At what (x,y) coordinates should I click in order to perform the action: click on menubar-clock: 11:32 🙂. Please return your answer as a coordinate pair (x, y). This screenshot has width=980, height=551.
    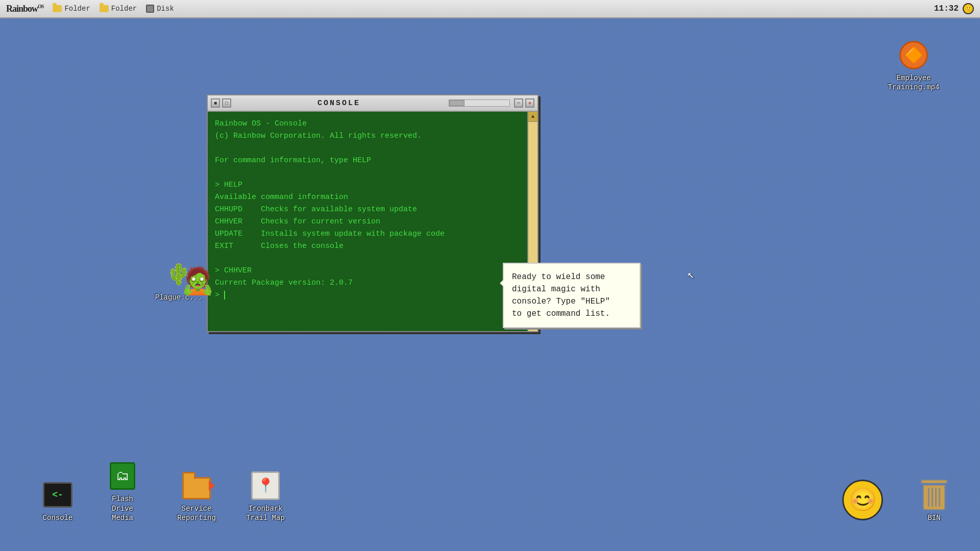
    Looking at the image, I should click on (954, 9).